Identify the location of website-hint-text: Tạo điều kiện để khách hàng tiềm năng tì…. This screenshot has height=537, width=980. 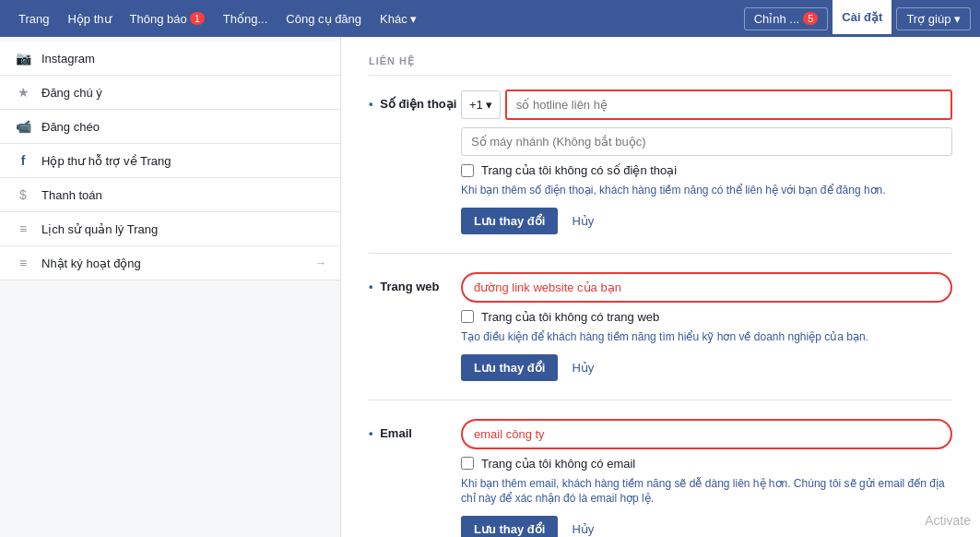
(706, 338).